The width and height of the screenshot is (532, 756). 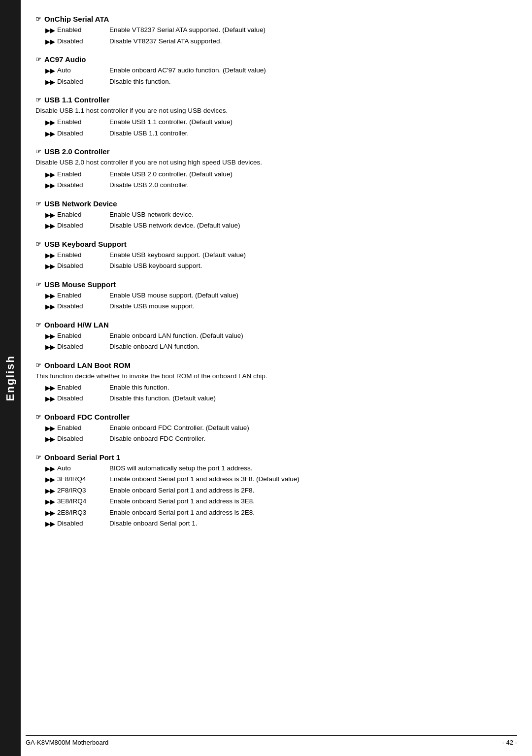 What do you see at coordinates (274, 382) in the screenshot?
I see `section-onboard-lan-boot-rom: ☞Onboard LAN Boot ROMThis function decid…` at bounding box center [274, 382].